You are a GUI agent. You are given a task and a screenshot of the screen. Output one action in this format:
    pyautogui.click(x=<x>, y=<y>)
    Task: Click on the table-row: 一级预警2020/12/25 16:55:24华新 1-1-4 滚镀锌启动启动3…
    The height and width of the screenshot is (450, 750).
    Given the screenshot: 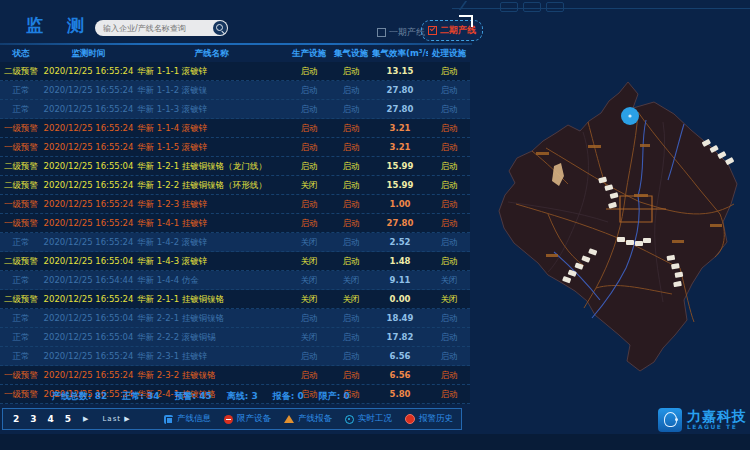 What is the action you would take?
    pyautogui.click(x=235, y=128)
    